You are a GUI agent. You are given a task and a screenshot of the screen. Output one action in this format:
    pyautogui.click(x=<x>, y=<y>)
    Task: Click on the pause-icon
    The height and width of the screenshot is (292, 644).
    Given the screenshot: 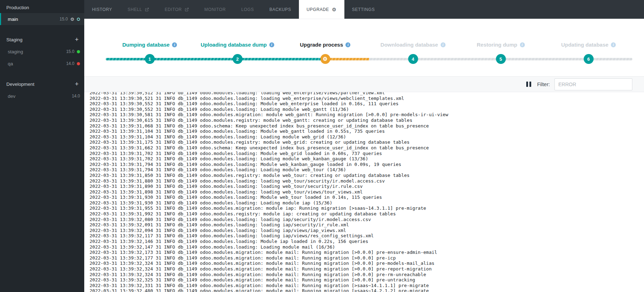 What is the action you would take?
    pyautogui.click(x=529, y=84)
    